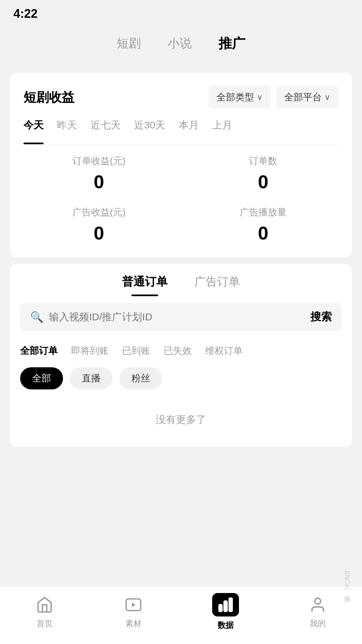 The image size is (362, 644). I want to click on nav-data-label: 数据, so click(226, 625).